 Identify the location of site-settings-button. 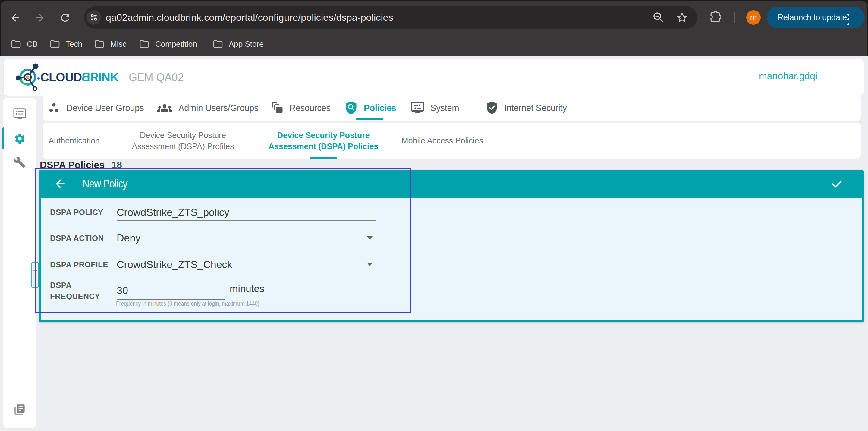
(94, 18).